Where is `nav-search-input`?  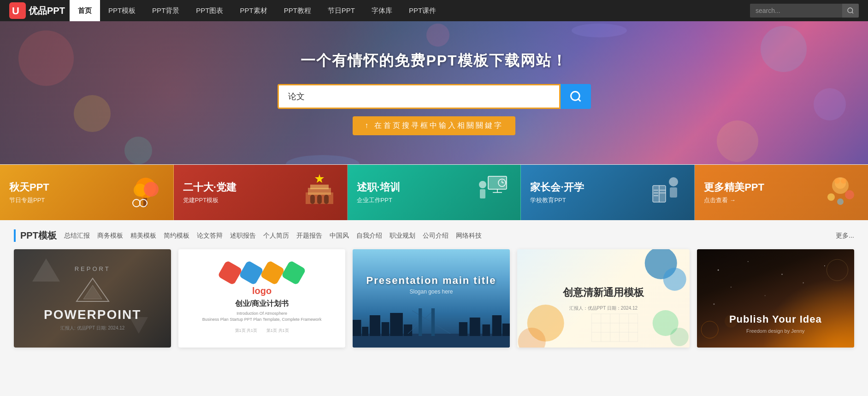
nav-search-input is located at coordinates (796, 11).